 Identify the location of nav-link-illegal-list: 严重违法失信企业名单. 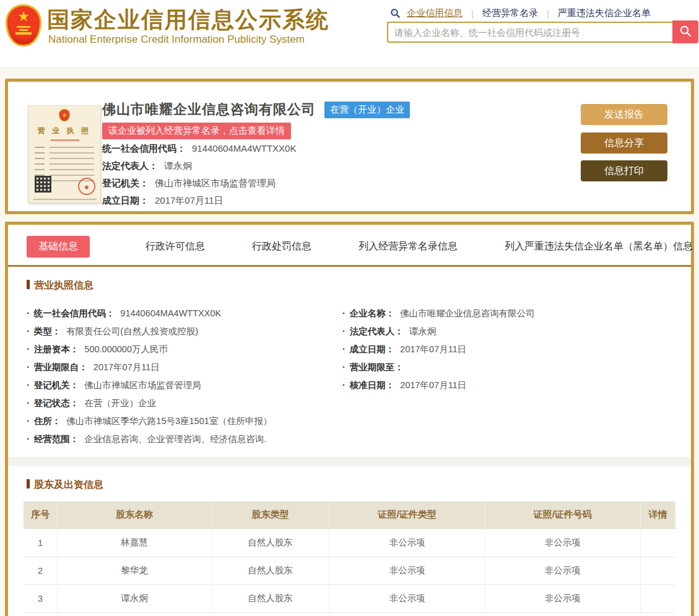
(604, 14).